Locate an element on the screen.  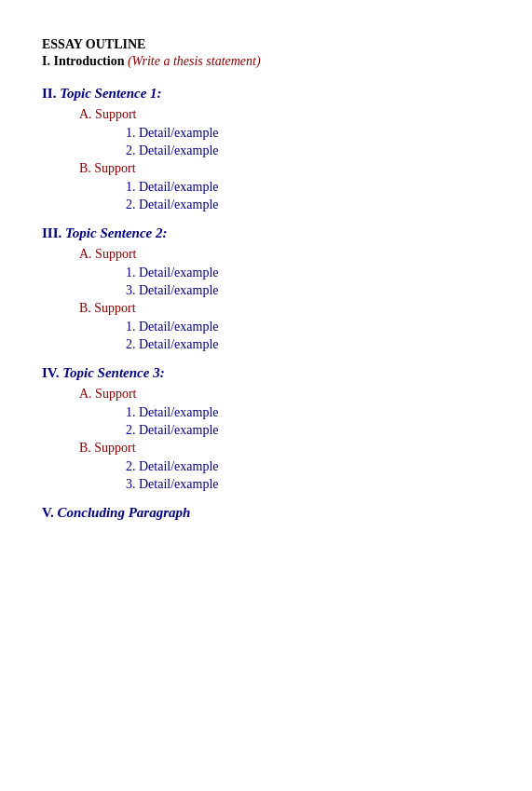
conclusion-numeral: V. is located at coordinates (48, 512).